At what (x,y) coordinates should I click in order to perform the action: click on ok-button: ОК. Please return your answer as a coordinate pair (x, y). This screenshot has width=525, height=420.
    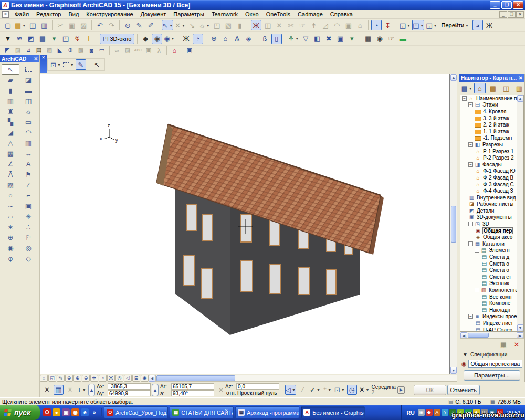
    Looking at the image, I should click on (430, 390).